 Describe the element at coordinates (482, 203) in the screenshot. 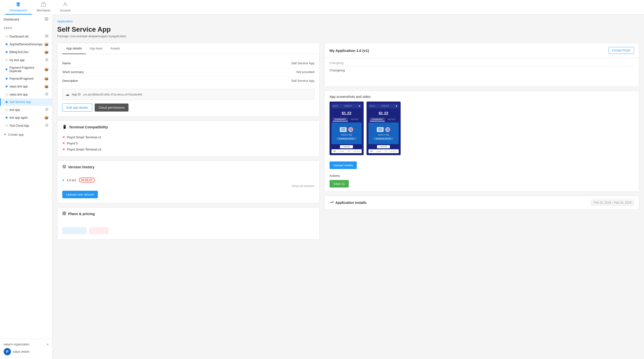

I see `installs-header: Application installs Feb 20, 2019 – Feb …` at that location.